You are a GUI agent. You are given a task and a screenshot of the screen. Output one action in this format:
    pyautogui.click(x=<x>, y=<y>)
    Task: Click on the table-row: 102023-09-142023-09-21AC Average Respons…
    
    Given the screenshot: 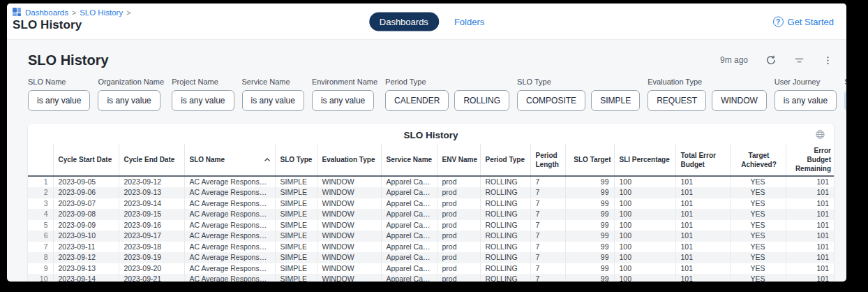 What is the action you would take?
    pyautogui.click(x=431, y=278)
    